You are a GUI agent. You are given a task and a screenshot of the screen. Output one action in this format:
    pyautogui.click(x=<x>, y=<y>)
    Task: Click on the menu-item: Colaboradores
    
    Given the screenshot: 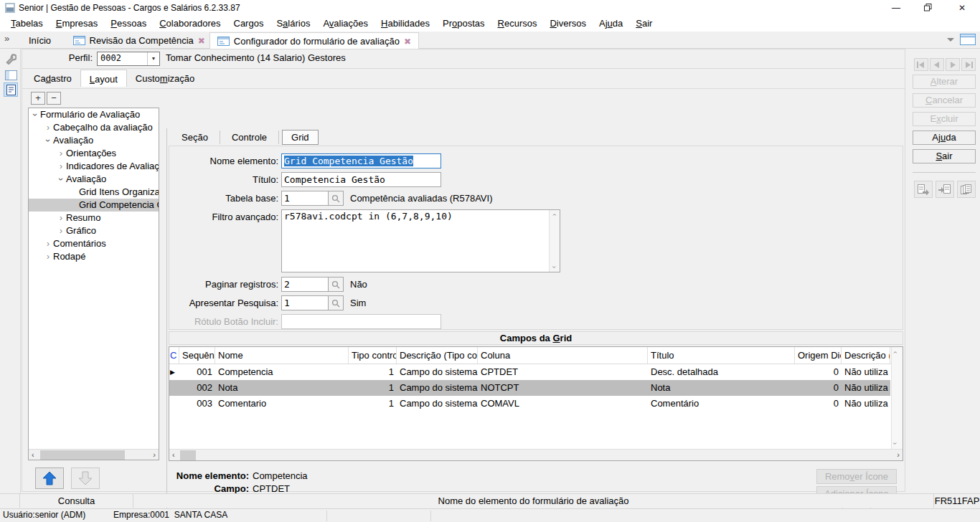 What is the action you would take?
    pyautogui.click(x=189, y=24)
    